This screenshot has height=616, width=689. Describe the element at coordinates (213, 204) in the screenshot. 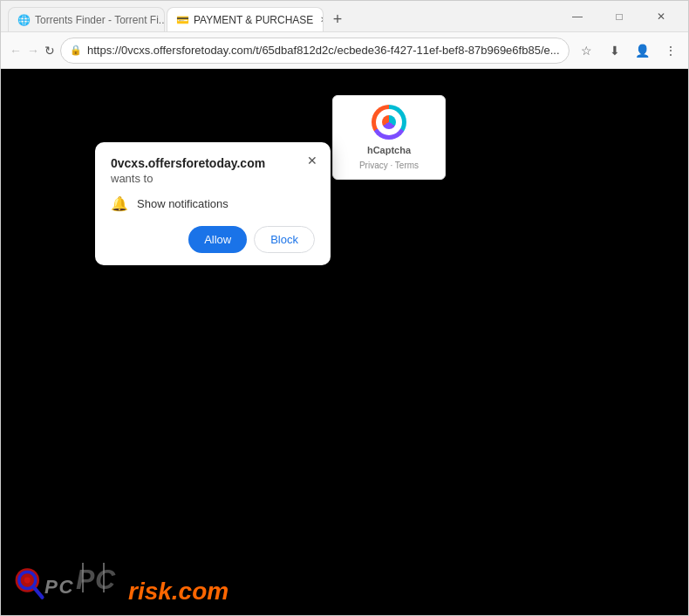

I see `notification-permission-popup: ✕ 0vcxs.offersforetoday.com wants to 🔔 S…` at that location.